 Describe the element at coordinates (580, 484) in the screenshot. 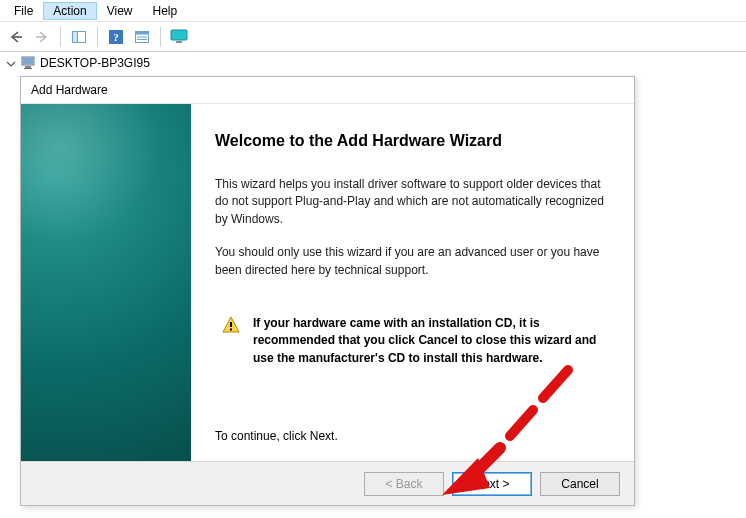

I see `cancel-button: Cancel` at that location.